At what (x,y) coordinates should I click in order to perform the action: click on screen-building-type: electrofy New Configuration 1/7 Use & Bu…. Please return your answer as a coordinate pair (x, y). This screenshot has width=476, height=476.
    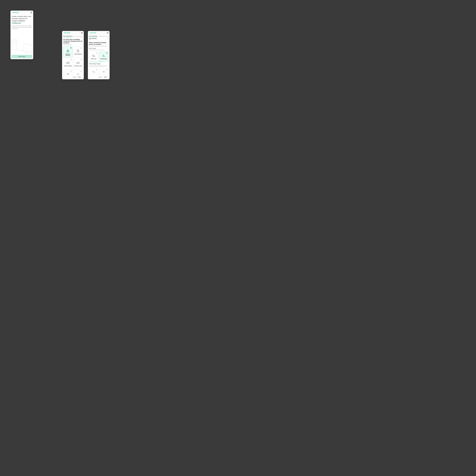
    Looking at the image, I should click on (73, 55).